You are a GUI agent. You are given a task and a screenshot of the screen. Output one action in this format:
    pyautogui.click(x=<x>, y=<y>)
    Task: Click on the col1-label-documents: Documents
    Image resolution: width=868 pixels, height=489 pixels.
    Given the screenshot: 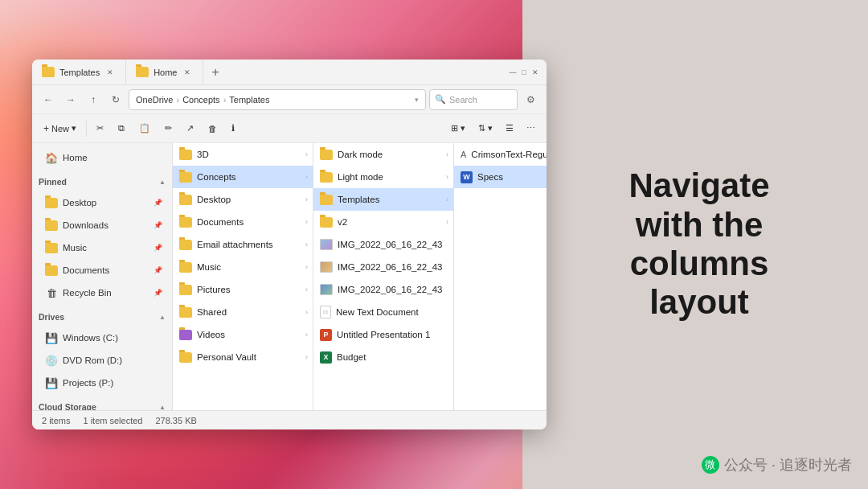 What is the action you would take?
    pyautogui.click(x=249, y=222)
    